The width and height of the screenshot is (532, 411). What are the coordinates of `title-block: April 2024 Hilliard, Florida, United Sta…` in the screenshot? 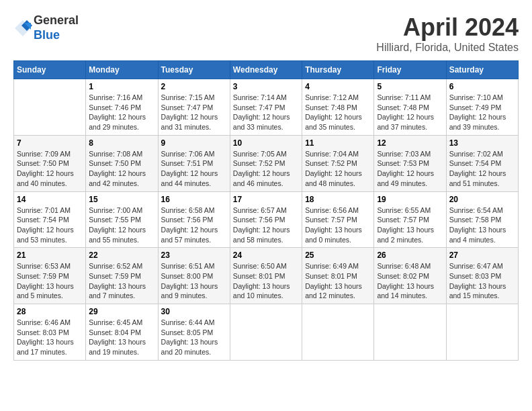 It's located at (447, 34).